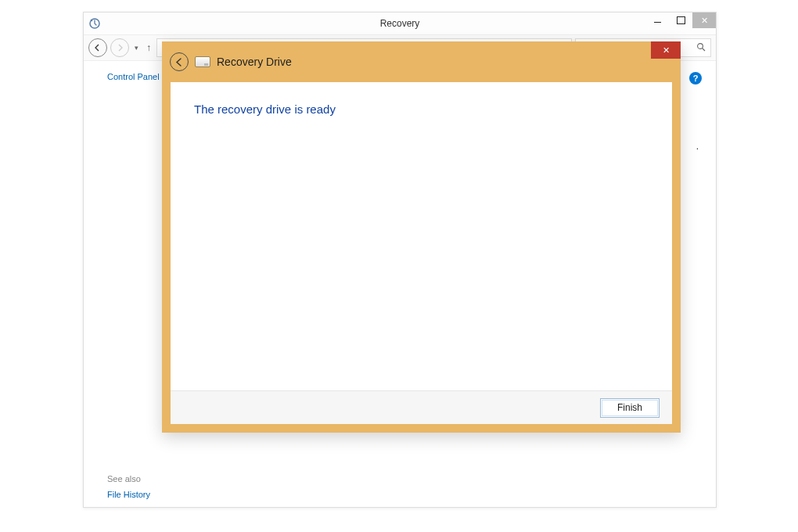  What do you see at coordinates (704, 20) in the screenshot?
I see `close-button: ✕` at bounding box center [704, 20].